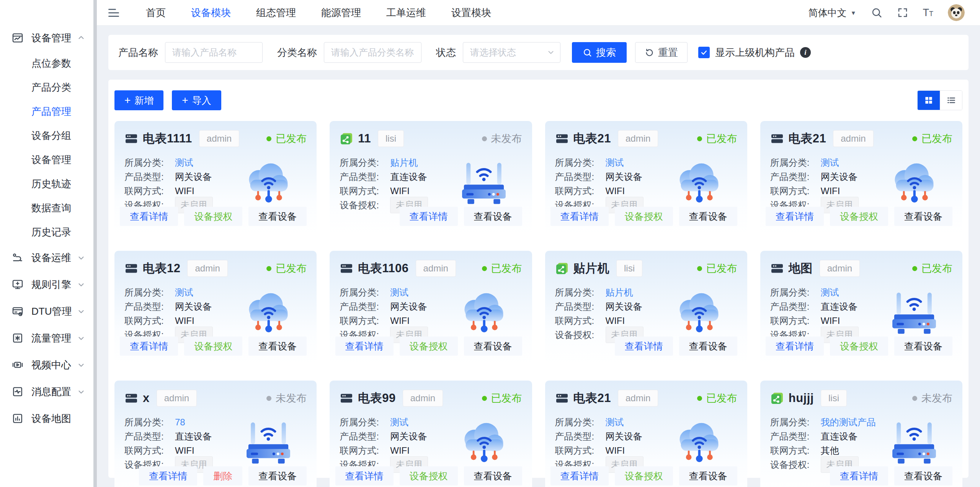 This screenshot has width=980, height=487. I want to click on grid-view-button, so click(929, 100).